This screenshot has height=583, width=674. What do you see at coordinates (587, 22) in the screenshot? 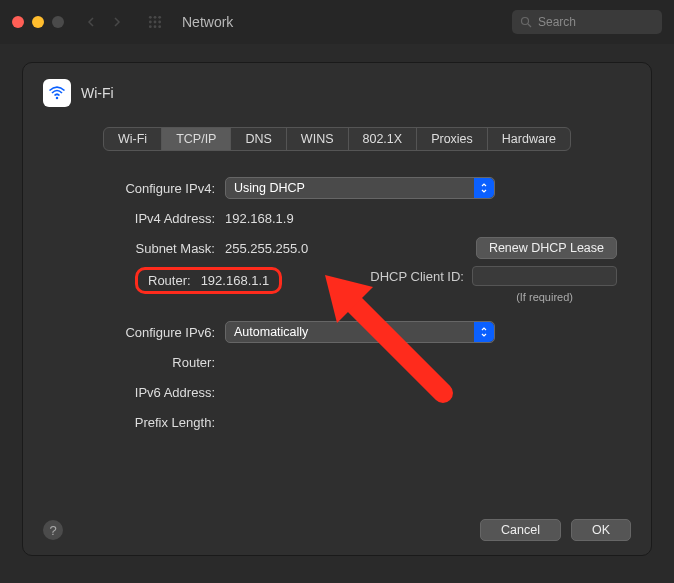
I see `search-field: Search` at bounding box center [587, 22].